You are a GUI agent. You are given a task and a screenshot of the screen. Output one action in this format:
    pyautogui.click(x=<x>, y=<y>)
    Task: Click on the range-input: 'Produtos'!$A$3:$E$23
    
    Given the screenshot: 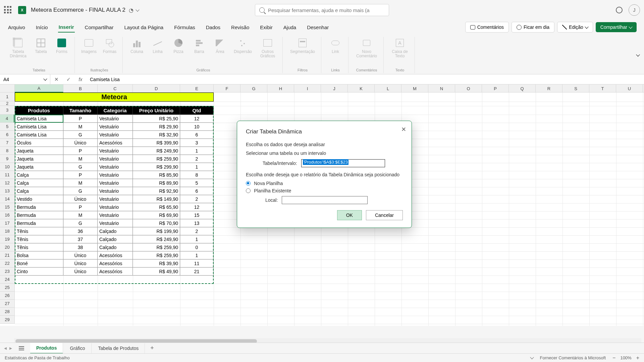 What is the action you would take?
    pyautogui.click(x=343, y=163)
    